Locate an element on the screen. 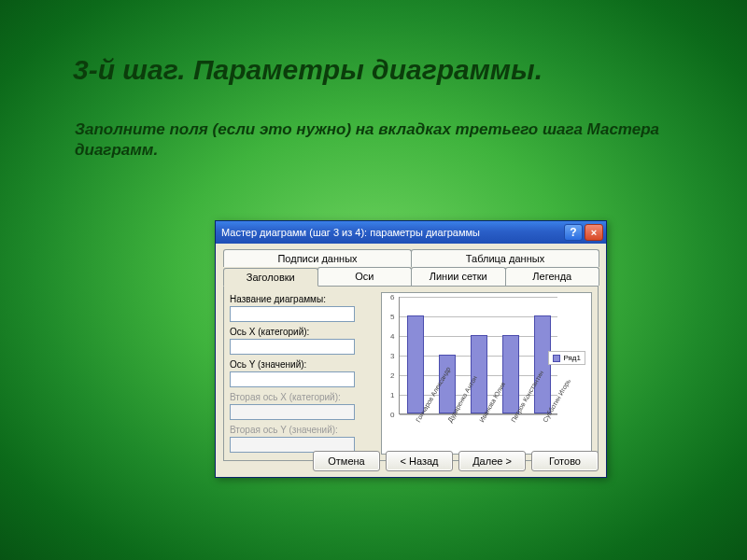  wizard-button-row: Отмена < Назад Далее > Готово is located at coordinates (456, 461).